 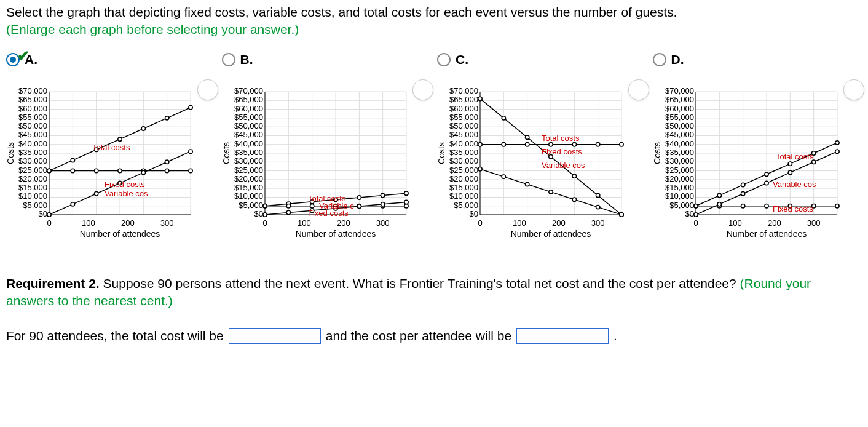 What do you see at coordinates (275, 336) in the screenshot?
I see `total-cost-input` at bounding box center [275, 336].